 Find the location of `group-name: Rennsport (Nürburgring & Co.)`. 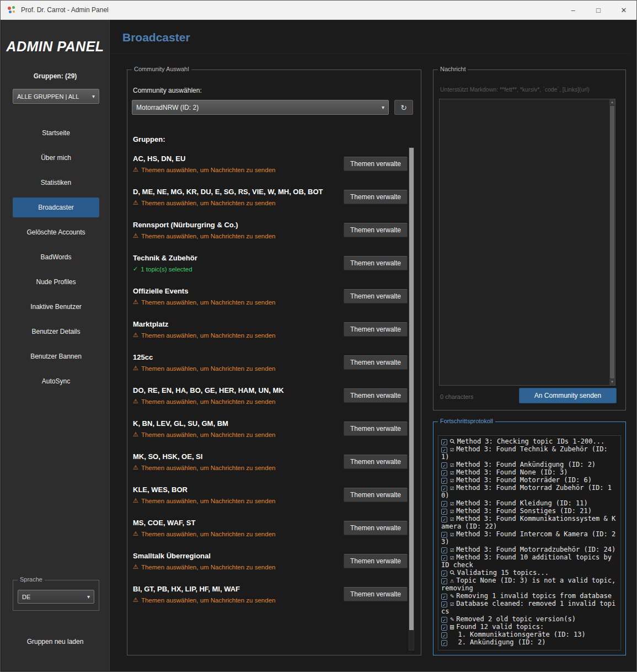

group-name: Rennsport (Nürburgring & Co.) is located at coordinates (238, 225).